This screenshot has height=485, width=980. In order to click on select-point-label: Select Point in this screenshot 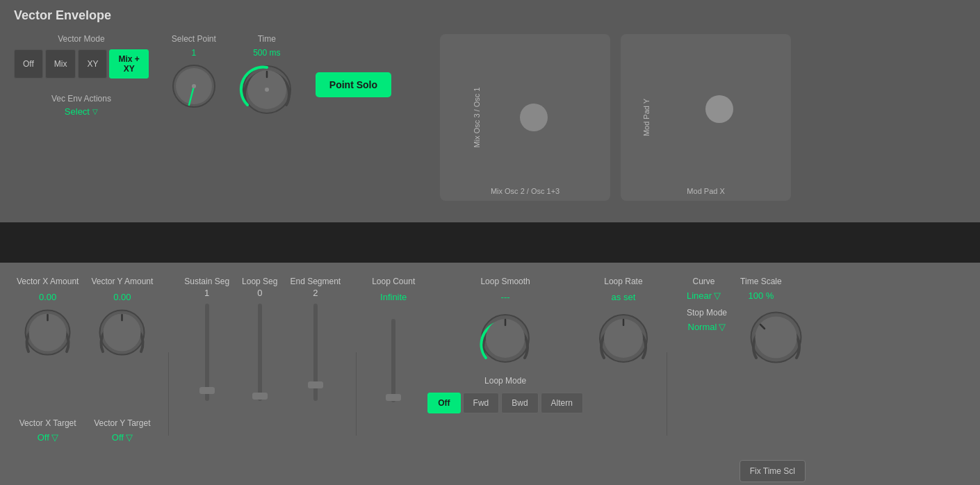, I will do `click(194, 39)`.